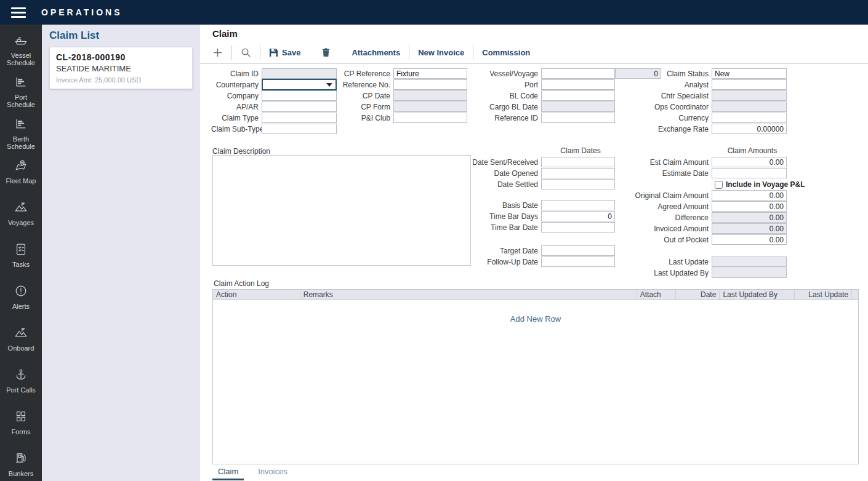  Describe the element at coordinates (578, 251) in the screenshot. I see `target-date-input` at that location.